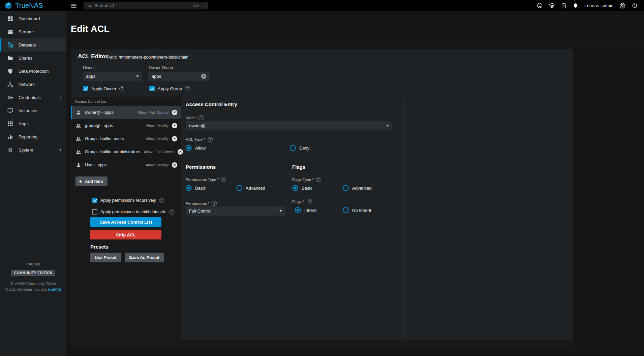 The width and height of the screenshot is (644, 356). I want to click on menu-icon, so click(74, 6).